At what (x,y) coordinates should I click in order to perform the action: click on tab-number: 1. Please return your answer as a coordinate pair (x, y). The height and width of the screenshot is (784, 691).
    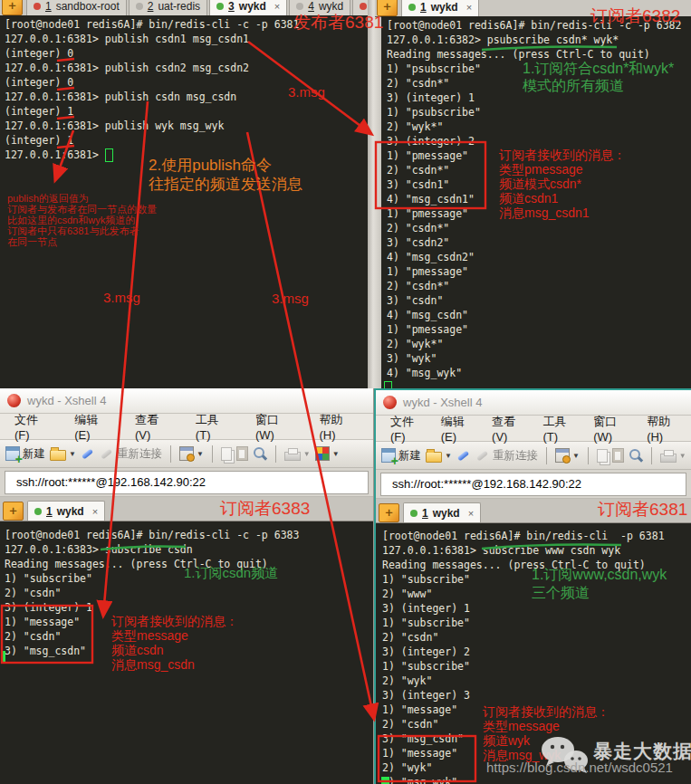
    Looking at the image, I should click on (424, 7).